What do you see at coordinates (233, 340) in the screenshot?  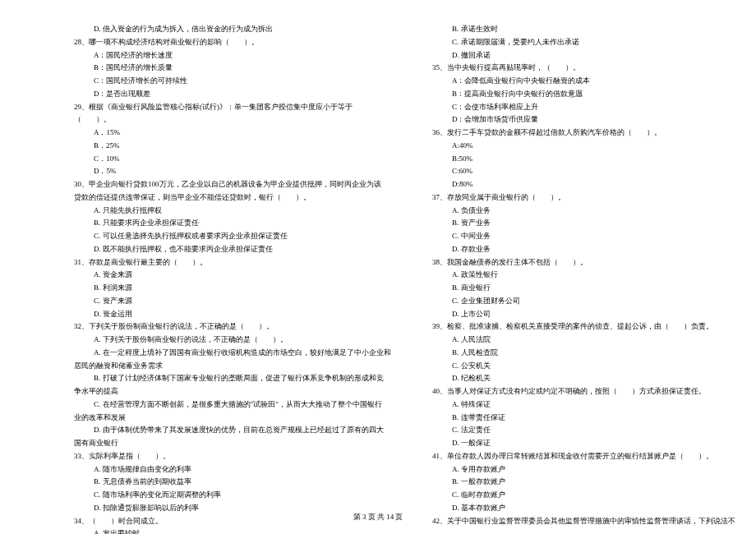 I see `text-line: A. 下列关于股份制商业银行的说法，不正确的是（ ）。` at bounding box center [233, 340].